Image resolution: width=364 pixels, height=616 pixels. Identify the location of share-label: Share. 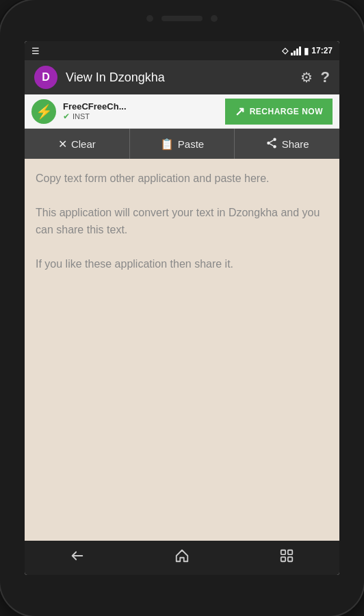
(296, 144).